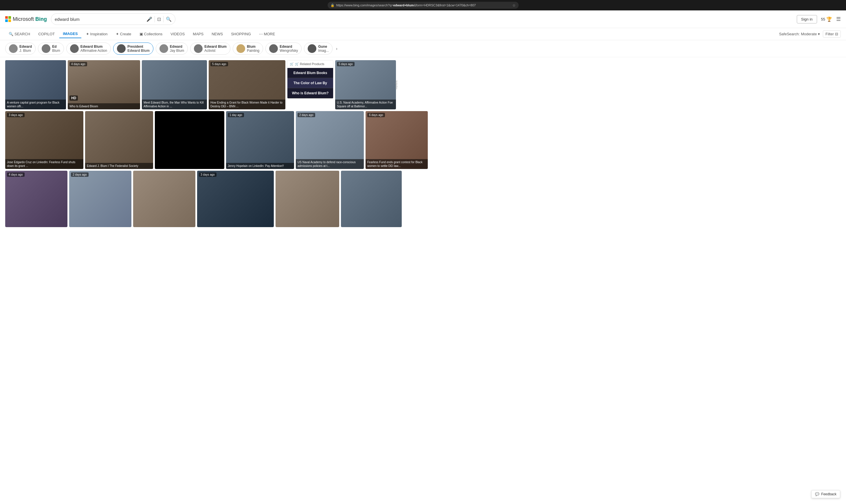 This screenshot has width=846, height=504. Describe the element at coordinates (88, 34) in the screenshot. I see `inspiration-icon: ✦` at that location.